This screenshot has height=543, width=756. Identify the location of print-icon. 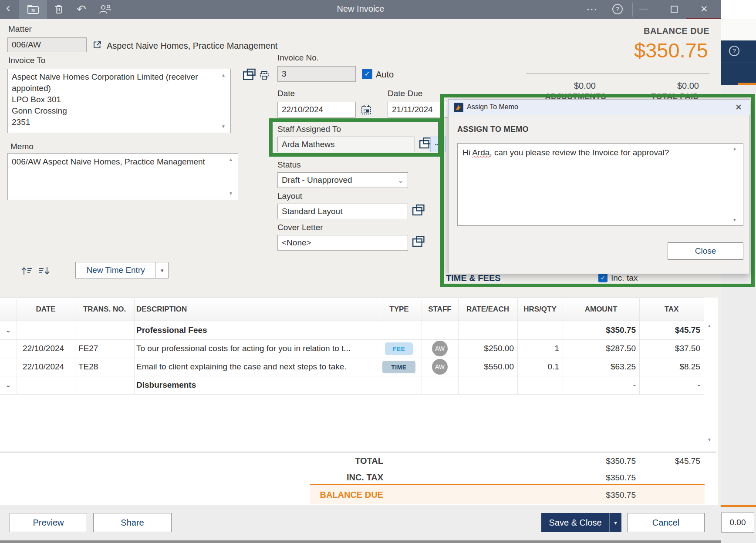
(264, 75).